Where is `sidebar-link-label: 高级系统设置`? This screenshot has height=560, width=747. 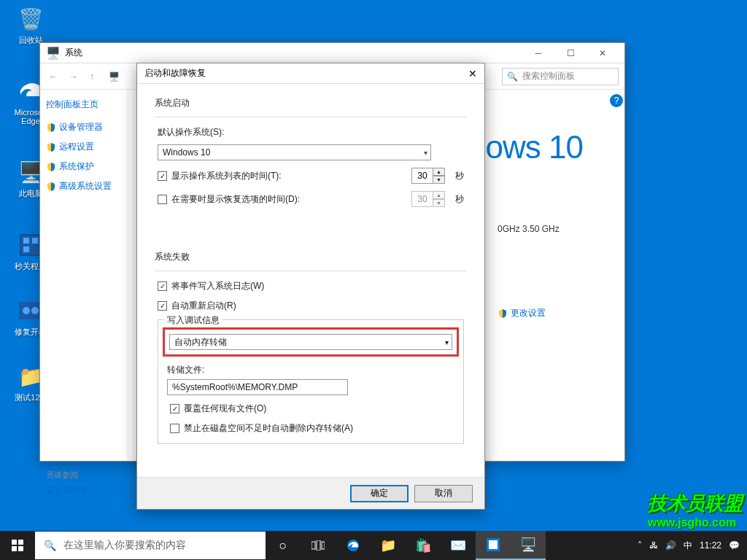 sidebar-link-label: 高级系统设置 is located at coordinates (85, 187).